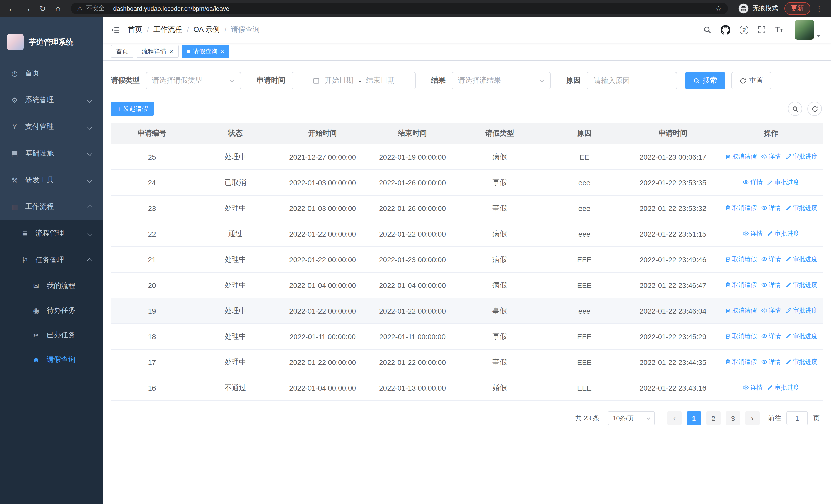 The width and height of the screenshot is (831, 504). I want to click on cell-start-time: 2022-01-11 00:00:00, so click(322, 336).